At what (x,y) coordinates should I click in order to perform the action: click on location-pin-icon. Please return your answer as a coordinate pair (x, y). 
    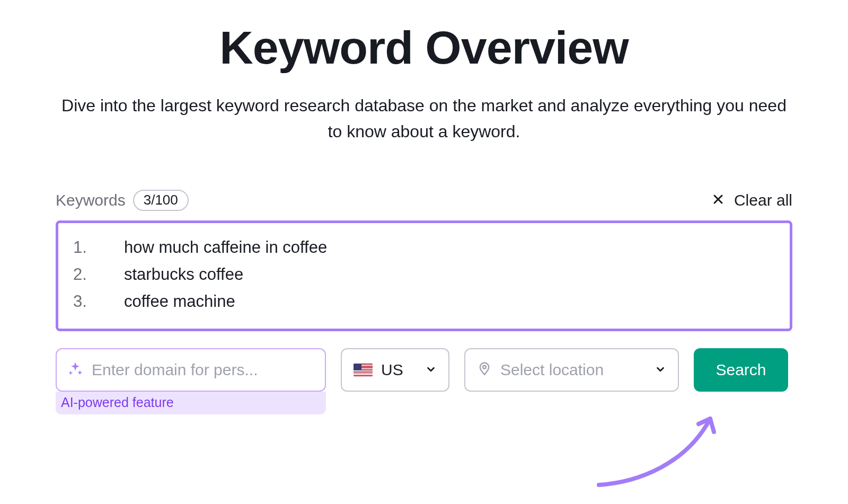
    Looking at the image, I should click on (484, 370).